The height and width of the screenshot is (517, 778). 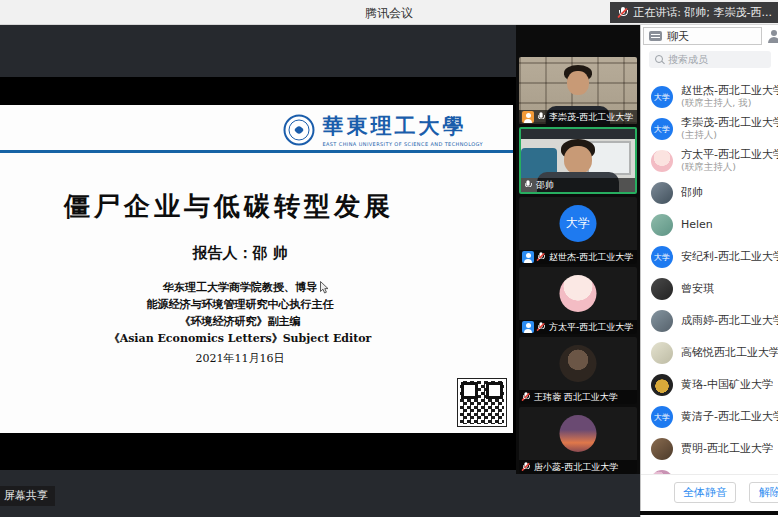 What do you see at coordinates (764, 492) in the screenshot?
I see `unmute-all-button: 解除全体静音` at bounding box center [764, 492].